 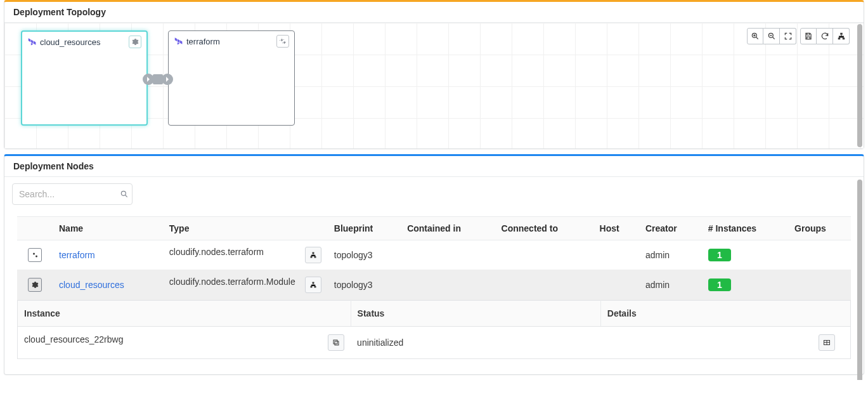 What do you see at coordinates (745, 228) in the screenshot?
I see `col-instances: # Instances` at bounding box center [745, 228].